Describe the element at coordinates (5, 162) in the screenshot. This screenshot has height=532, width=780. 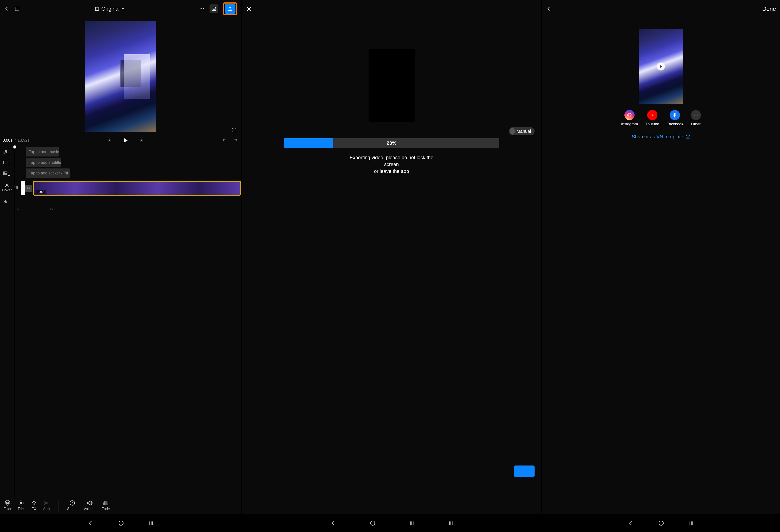
I see `add-subtitle-icon: +` at that location.